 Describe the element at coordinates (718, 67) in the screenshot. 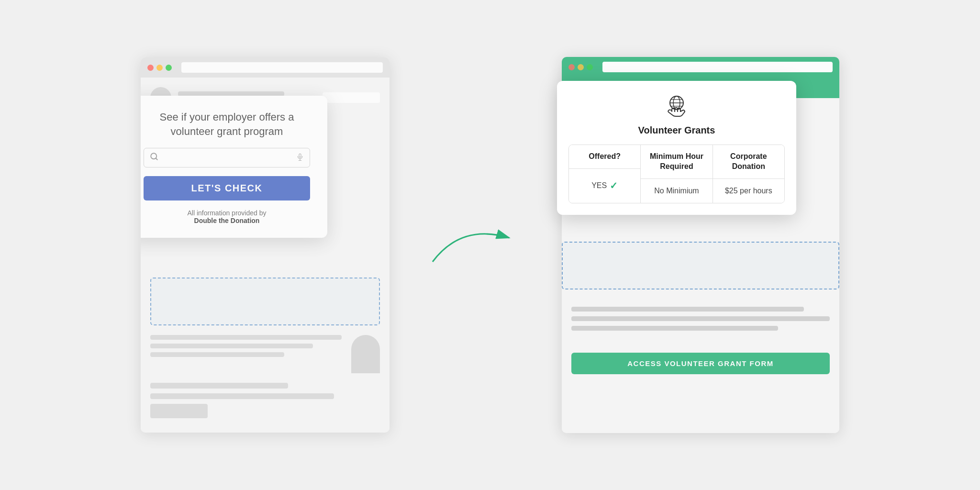

I see `right-addressbar` at that location.